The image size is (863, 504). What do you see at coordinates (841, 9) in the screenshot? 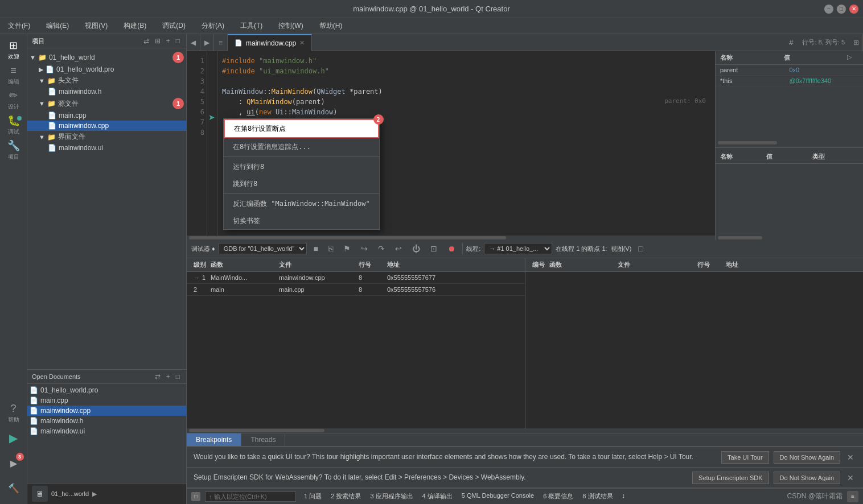
I see `maximize-button: □` at bounding box center [841, 9].